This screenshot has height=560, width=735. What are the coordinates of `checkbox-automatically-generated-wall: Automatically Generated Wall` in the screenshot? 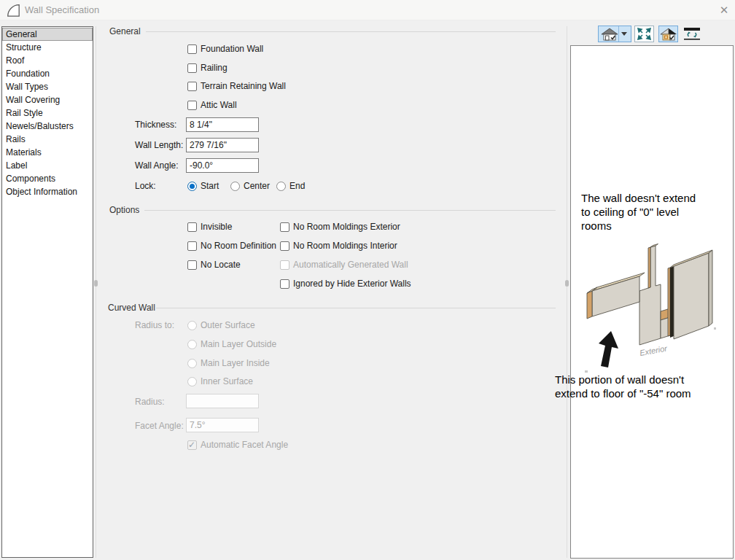 It's located at (344, 265).